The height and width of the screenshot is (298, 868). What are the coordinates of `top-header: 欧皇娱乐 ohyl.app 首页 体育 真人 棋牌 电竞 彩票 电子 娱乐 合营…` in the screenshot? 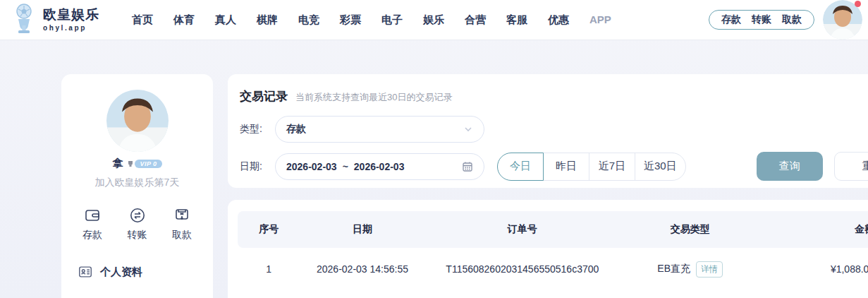 It's located at (434, 20).